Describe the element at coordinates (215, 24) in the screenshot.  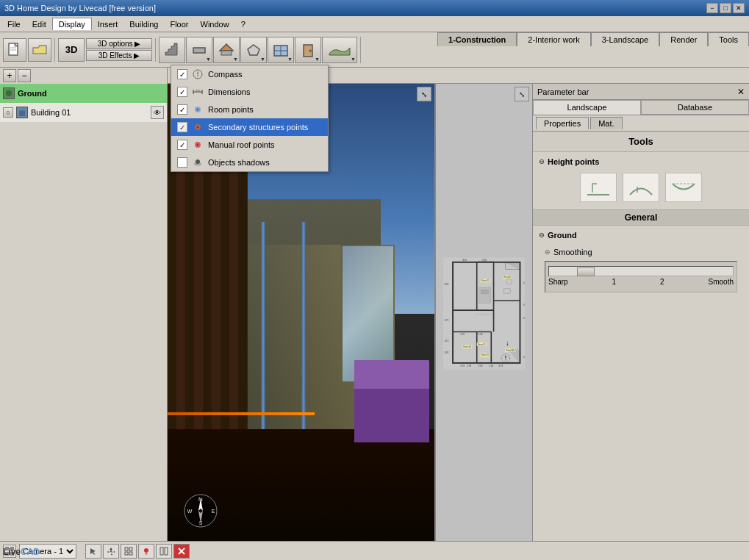
I see `menu-window: Window` at that location.